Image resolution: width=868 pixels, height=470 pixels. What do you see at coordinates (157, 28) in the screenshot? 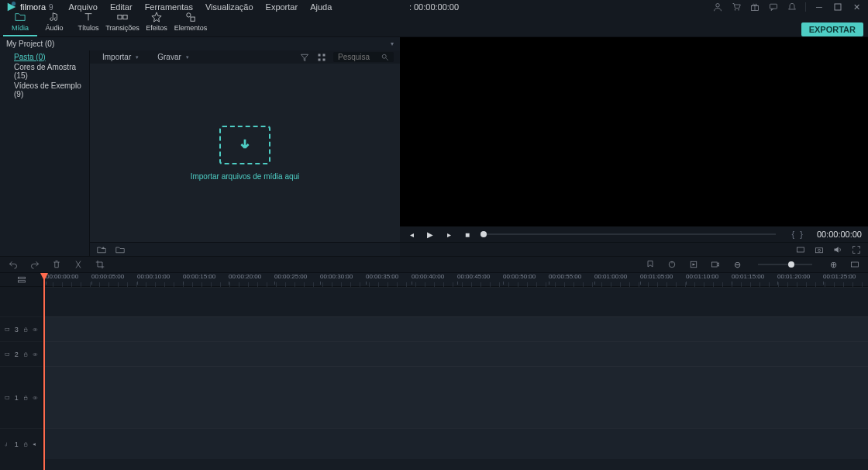
I see `tab-label: Efeitos` at bounding box center [157, 28].